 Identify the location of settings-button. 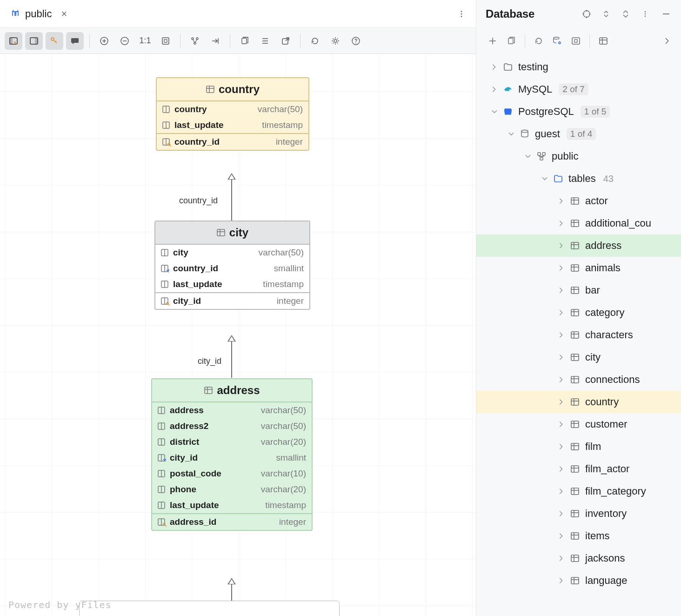
(335, 41).